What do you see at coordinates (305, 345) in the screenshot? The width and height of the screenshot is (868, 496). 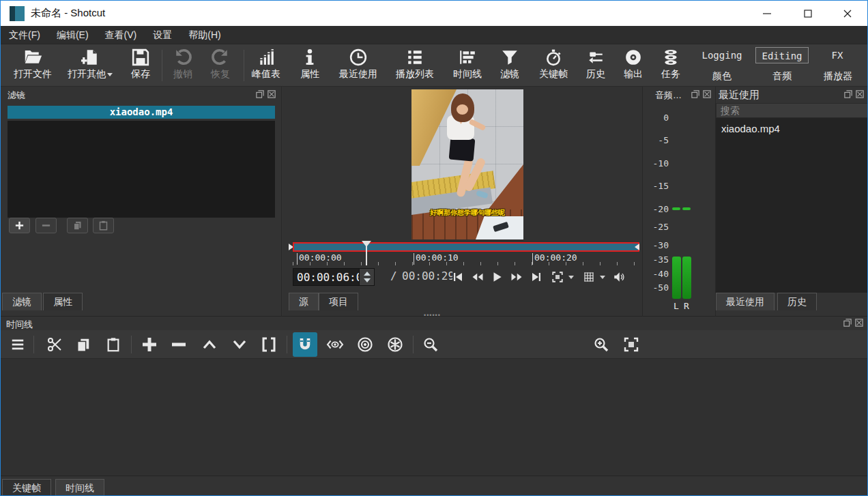 I see `snap-button` at bounding box center [305, 345].